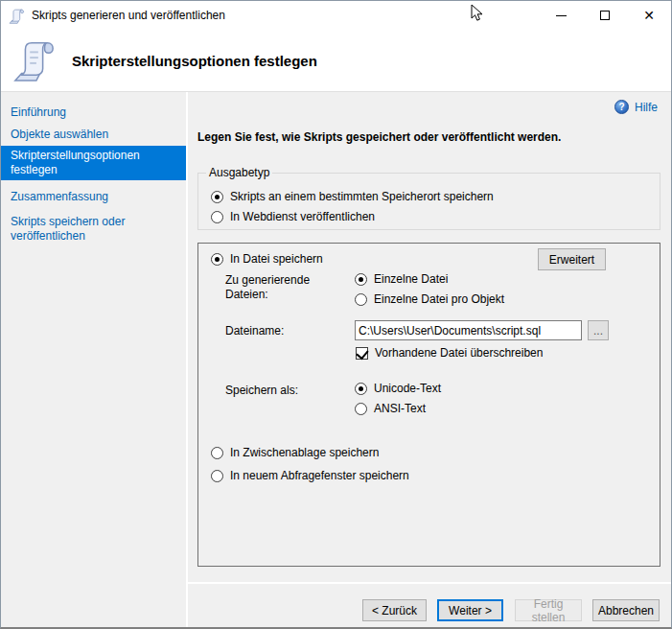 The image size is (672, 629). What do you see at coordinates (276, 259) in the screenshot?
I see `radio-label: In Datei speichern` at bounding box center [276, 259].